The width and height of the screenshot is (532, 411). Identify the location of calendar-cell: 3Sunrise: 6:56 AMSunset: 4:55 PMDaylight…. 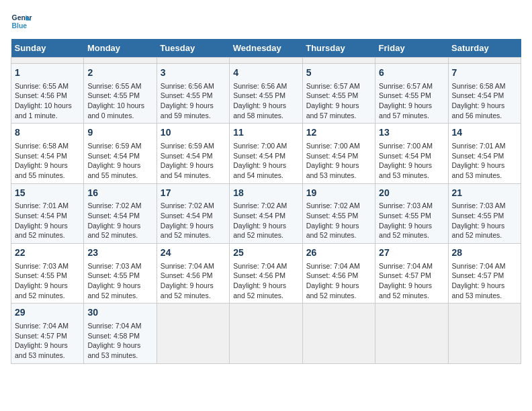
(193, 94).